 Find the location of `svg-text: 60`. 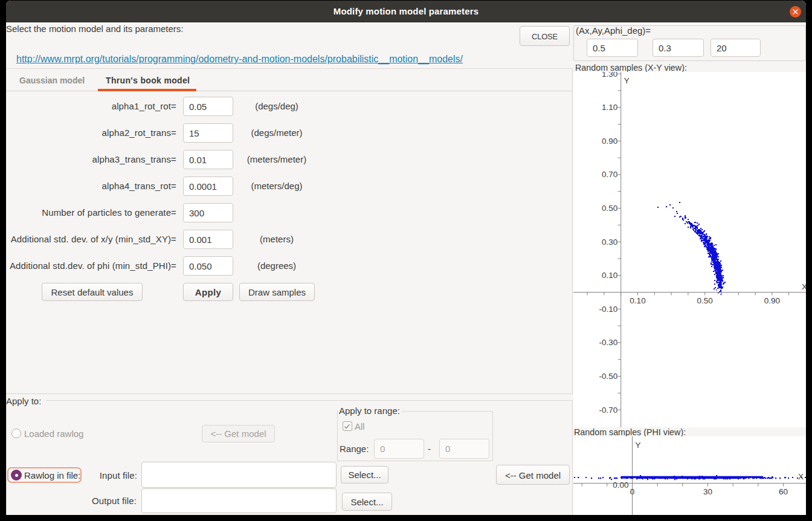

svg-text: 60 is located at coordinates (783, 492).